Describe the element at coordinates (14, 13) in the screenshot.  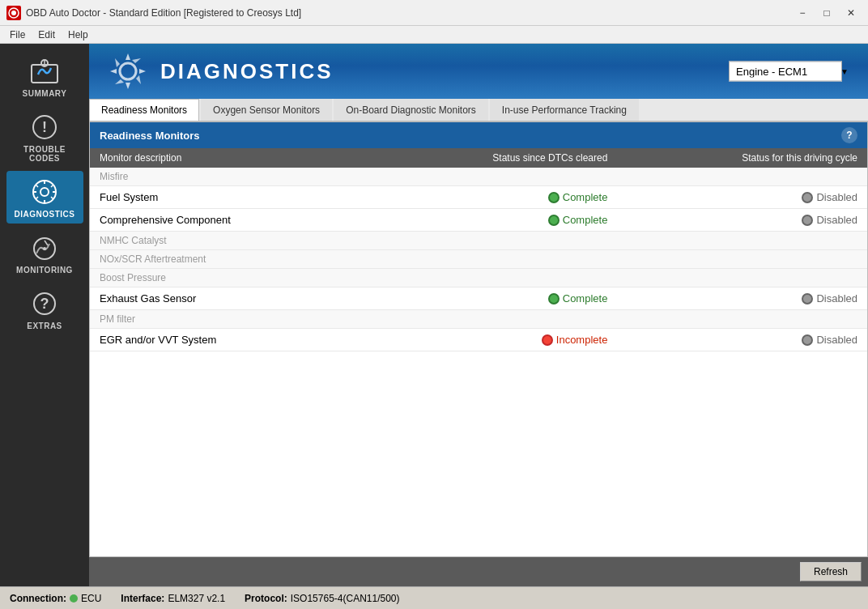
I see `app-icon` at that location.